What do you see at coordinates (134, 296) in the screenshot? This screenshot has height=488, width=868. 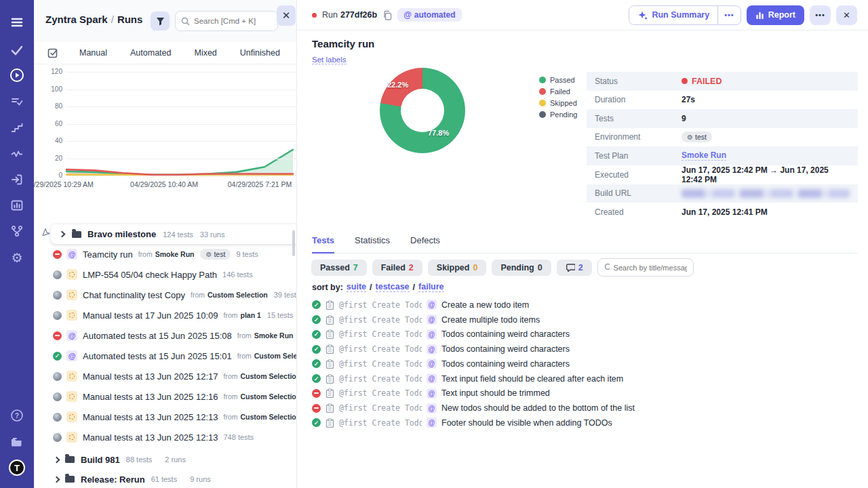 I see `run-name: Chat functinality test Copy` at bounding box center [134, 296].